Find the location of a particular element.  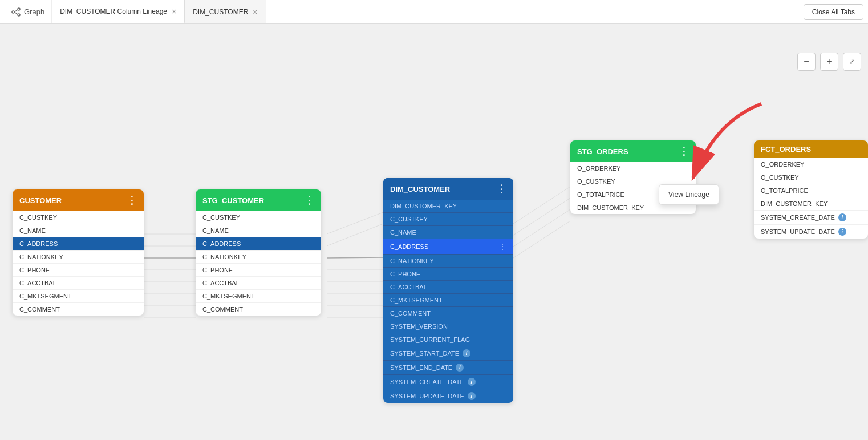

stg-customer-header: STG_CUSTOMER ⋮ is located at coordinates (258, 200).